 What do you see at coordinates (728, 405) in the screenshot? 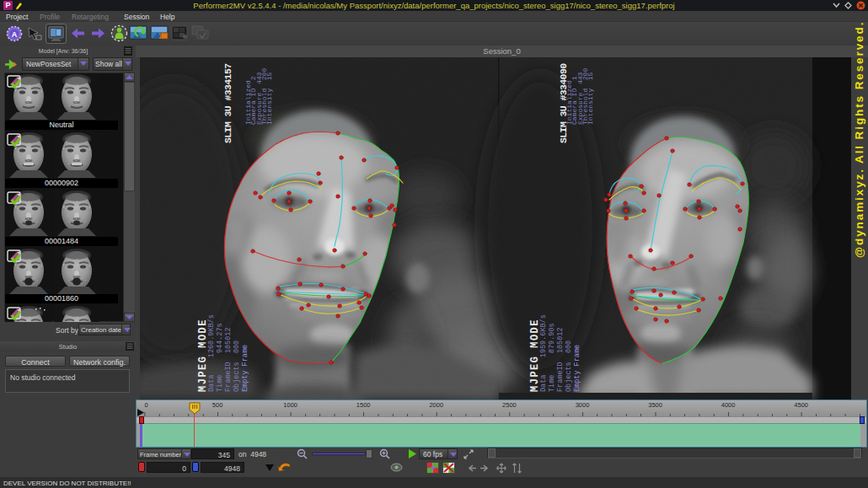
I see `svg-text: 4000` at bounding box center [728, 405].